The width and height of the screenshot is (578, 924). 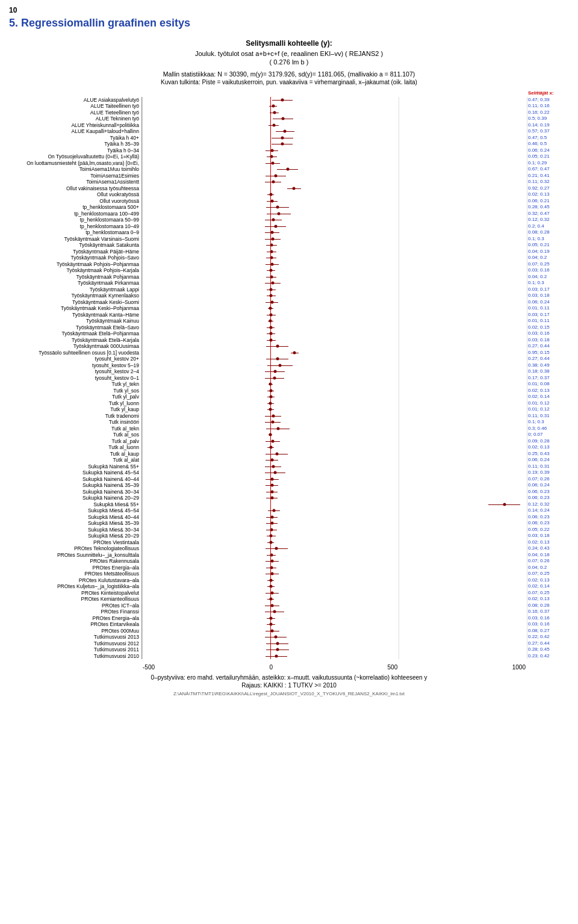 What do you see at coordinates (75, 195) in the screenshot?
I see `row-label: Ollut vuokratyössä` at bounding box center [75, 195].